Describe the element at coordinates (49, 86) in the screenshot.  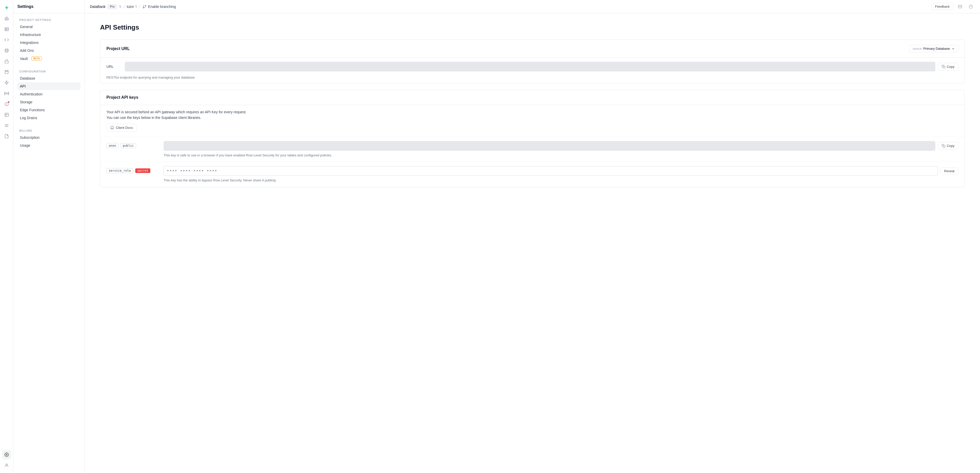
I see `sidebar-item-api: API` at that location.